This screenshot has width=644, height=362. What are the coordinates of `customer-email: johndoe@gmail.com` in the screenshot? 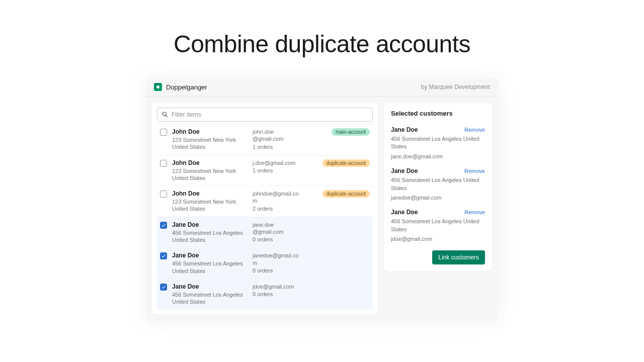 It's located at (277, 197).